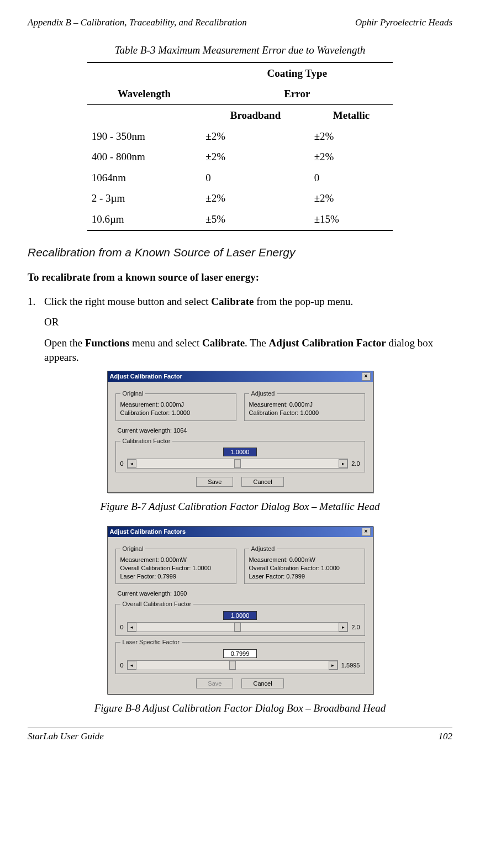 The height and width of the screenshot is (868, 480). Describe the element at coordinates (249, 302) in the screenshot. I see `step-body: Click the right mouse button and select …` at that location.